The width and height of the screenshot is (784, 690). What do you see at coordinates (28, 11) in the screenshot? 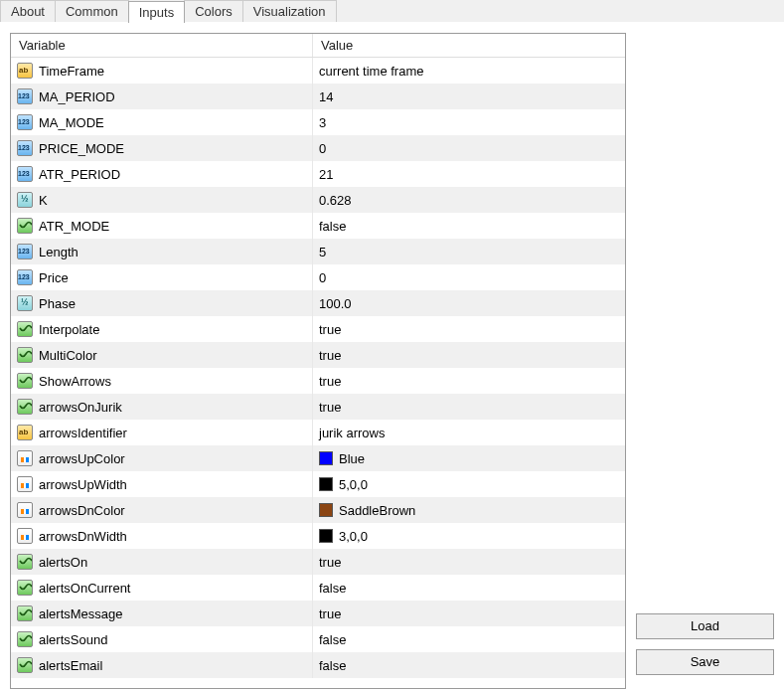
I see `tab-about: About` at bounding box center [28, 11].